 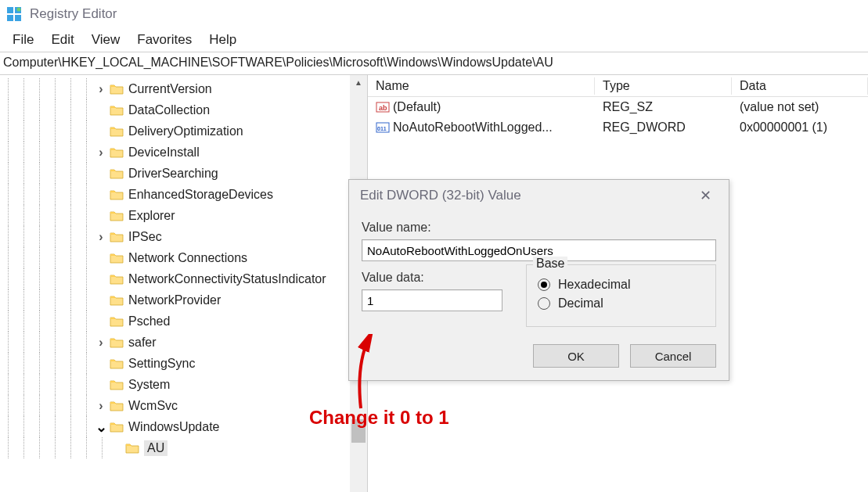 I want to click on radio-icon, so click(x=544, y=303).